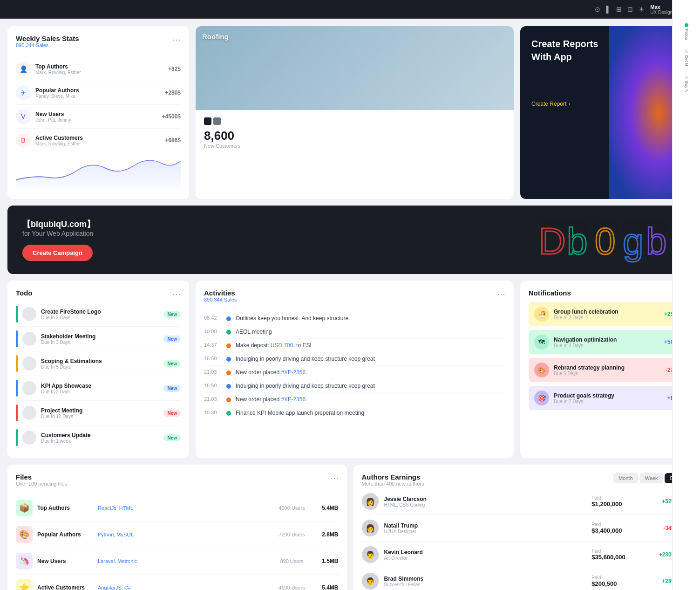 Image resolution: width=700 pixels, height=590 pixels. Describe the element at coordinates (100, 314) in the screenshot. I see `todo-info: Create FireStone Logo Due In 2 Days` at that location.